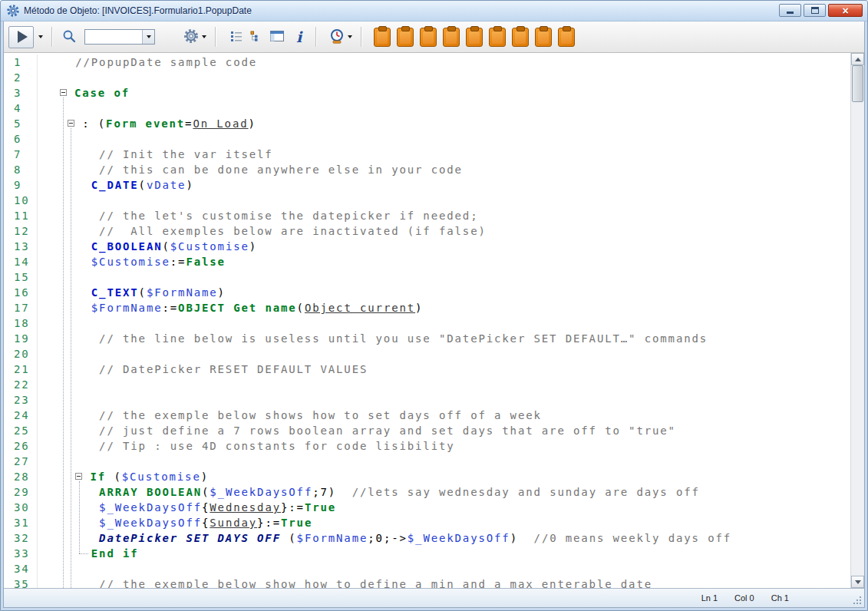  What do you see at coordinates (427, 354) in the screenshot?
I see `code-line: 20` at bounding box center [427, 354].